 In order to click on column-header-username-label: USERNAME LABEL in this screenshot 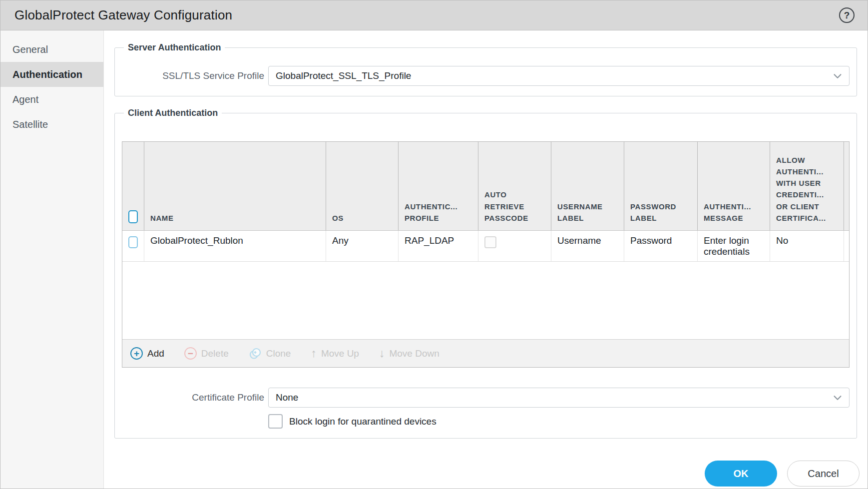, I will do `click(588, 186)`.